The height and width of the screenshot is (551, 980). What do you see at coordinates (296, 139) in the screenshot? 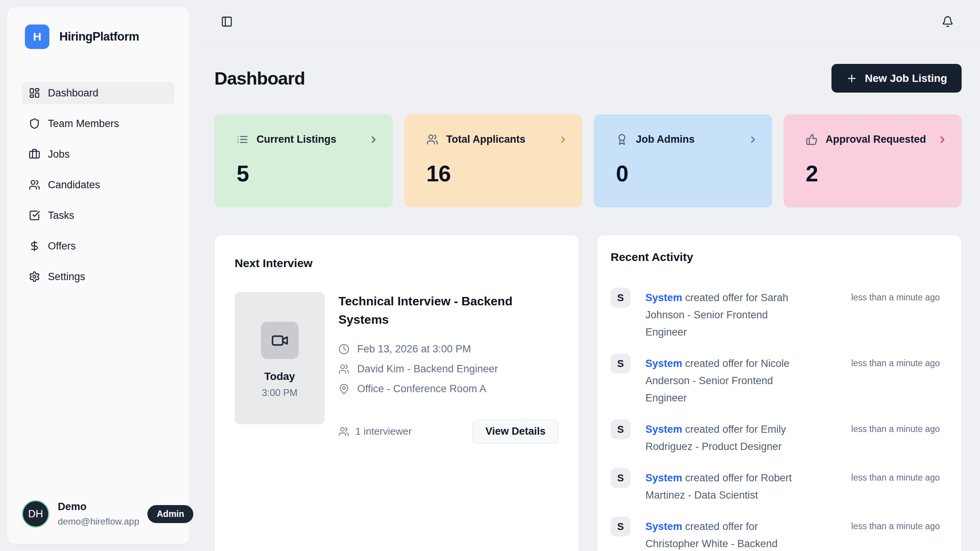
I see `stat-label: Current Listings` at bounding box center [296, 139].